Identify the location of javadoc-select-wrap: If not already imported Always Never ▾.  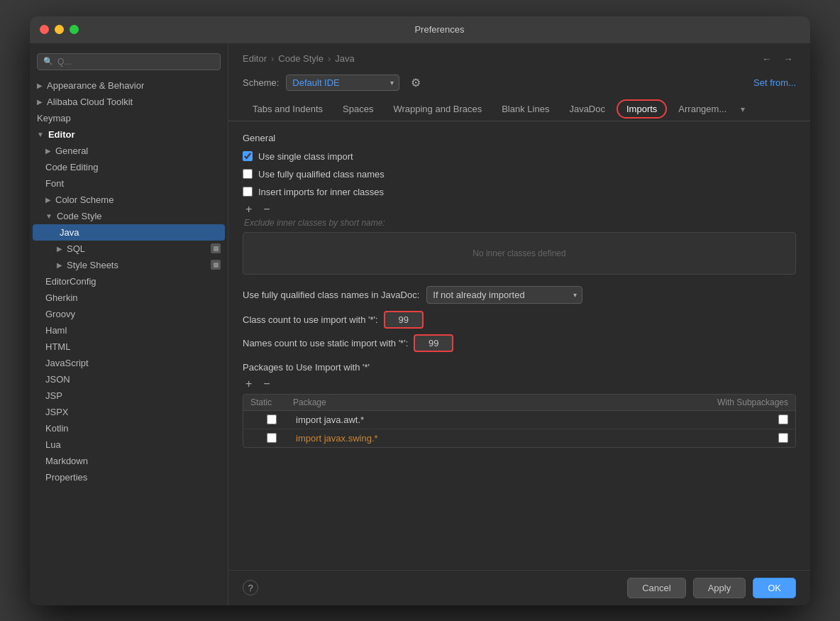
(504, 295).